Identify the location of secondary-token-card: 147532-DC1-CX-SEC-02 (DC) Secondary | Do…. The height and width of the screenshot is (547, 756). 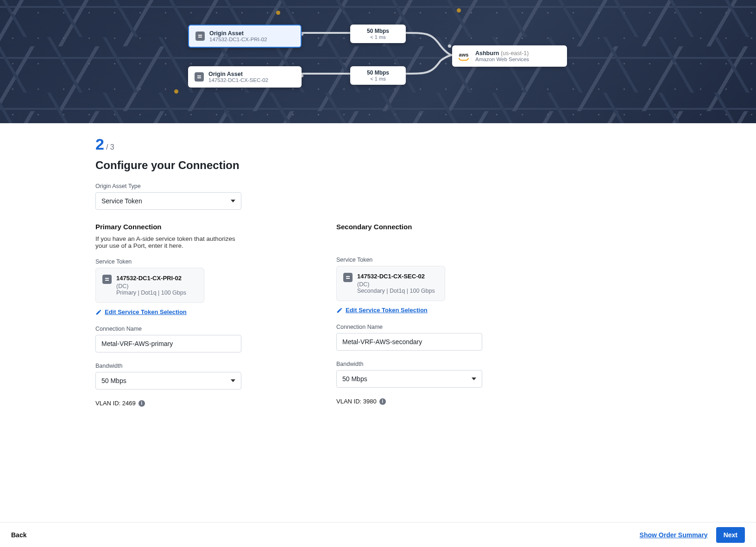
(391, 283).